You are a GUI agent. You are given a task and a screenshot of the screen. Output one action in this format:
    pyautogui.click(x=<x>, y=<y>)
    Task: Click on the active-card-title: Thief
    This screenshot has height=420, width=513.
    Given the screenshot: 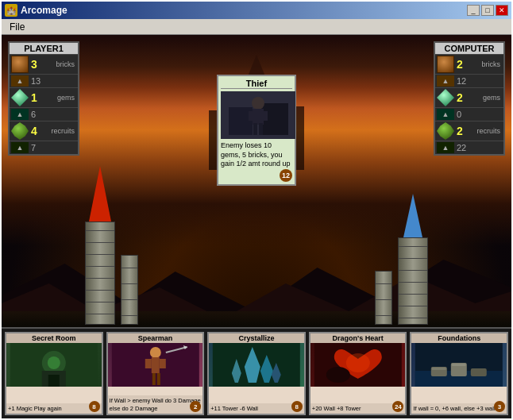 What is the action you would take?
    pyautogui.click(x=256, y=84)
    